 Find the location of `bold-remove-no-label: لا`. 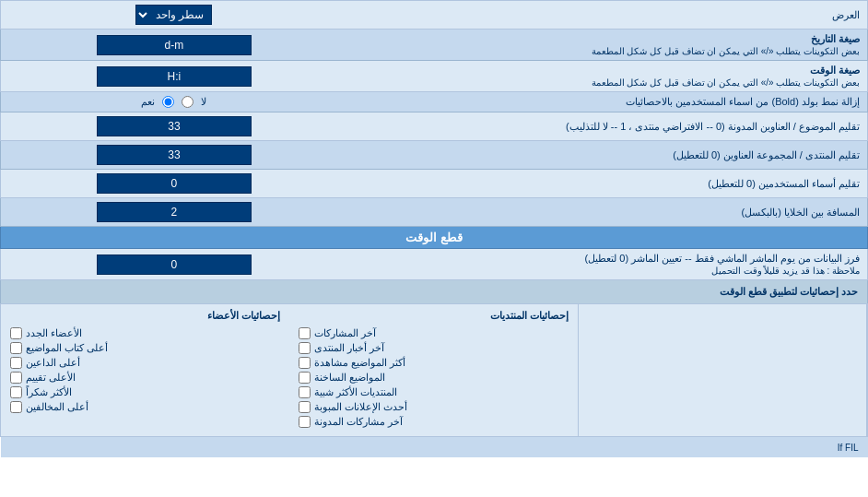

bold-remove-no-label: لا is located at coordinates (204, 101).